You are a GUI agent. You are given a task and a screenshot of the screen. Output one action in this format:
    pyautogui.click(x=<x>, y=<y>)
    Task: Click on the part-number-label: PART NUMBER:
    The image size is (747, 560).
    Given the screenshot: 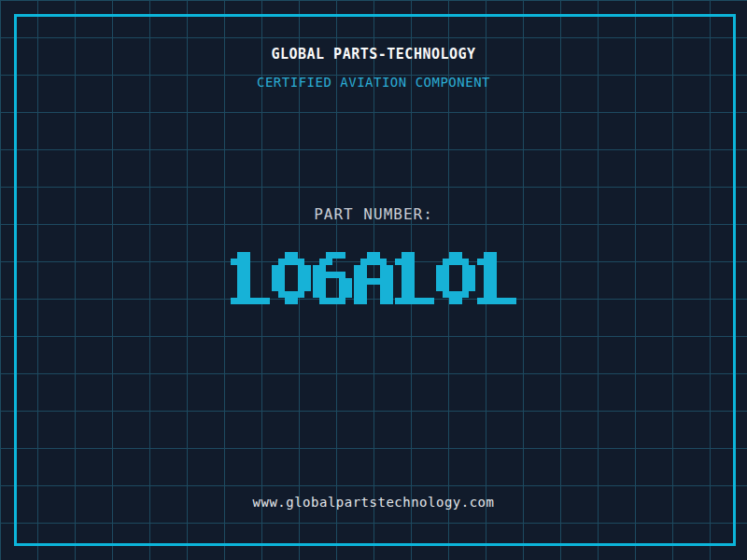 What is the action you would take?
    pyautogui.click(x=374, y=215)
    